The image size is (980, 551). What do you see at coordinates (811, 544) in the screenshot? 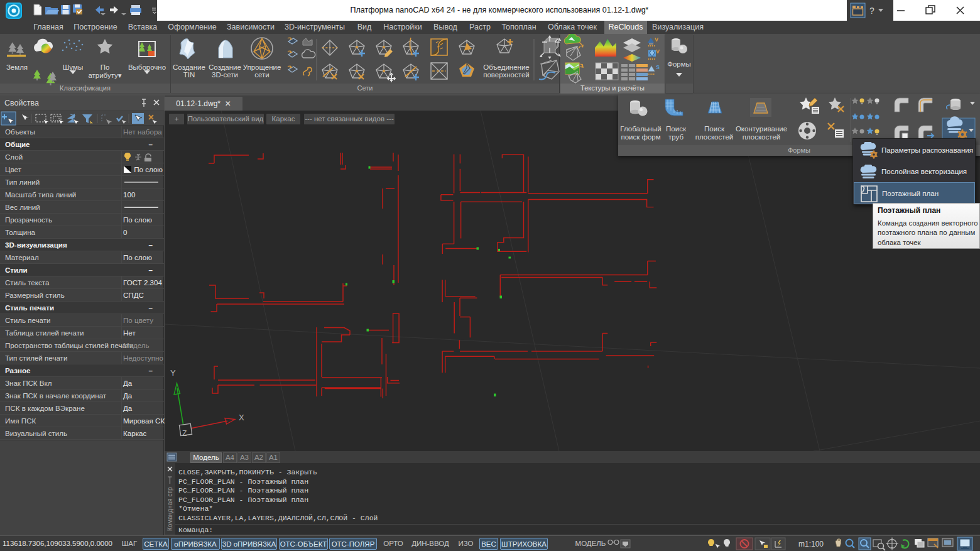
I see `svg-text: m1:100` at bounding box center [811, 544].